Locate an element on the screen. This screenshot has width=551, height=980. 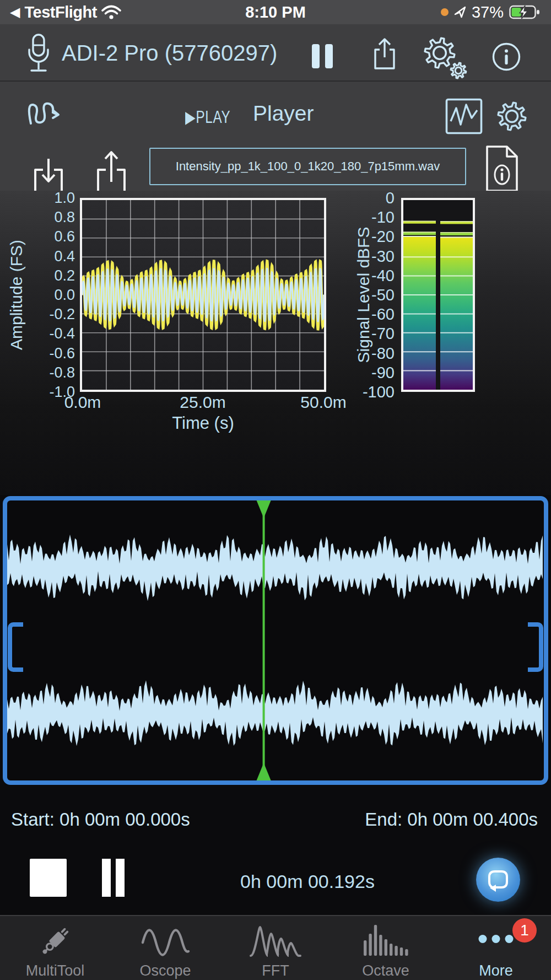
waveform-display-toggle-icon is located at coordinates (464, 116).